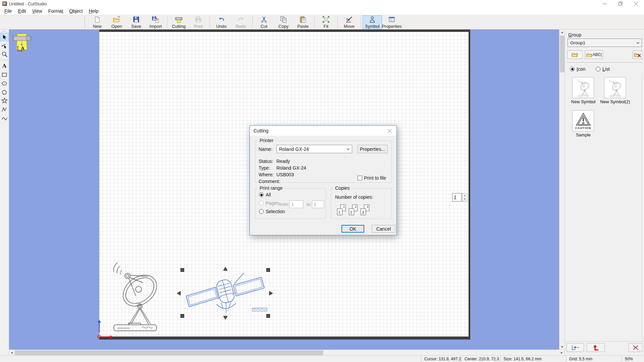  I want to click on dialog-close-button, so click(389, 131).